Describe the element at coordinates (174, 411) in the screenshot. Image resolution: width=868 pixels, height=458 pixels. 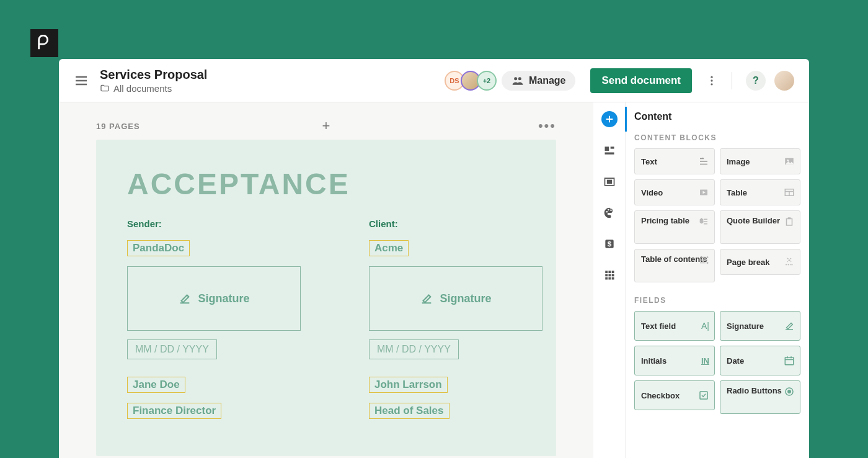
I see `sender-title-field: Finance Director` at that location.